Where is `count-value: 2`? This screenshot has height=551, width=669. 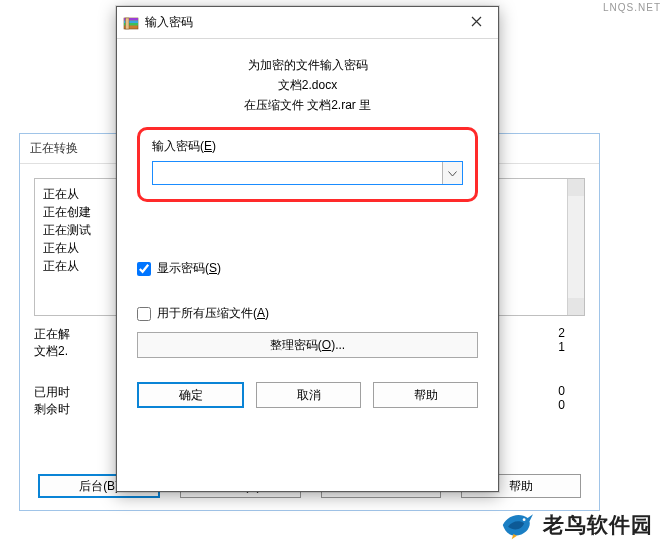
count-value: 2 is located at coordinates (572, 333).